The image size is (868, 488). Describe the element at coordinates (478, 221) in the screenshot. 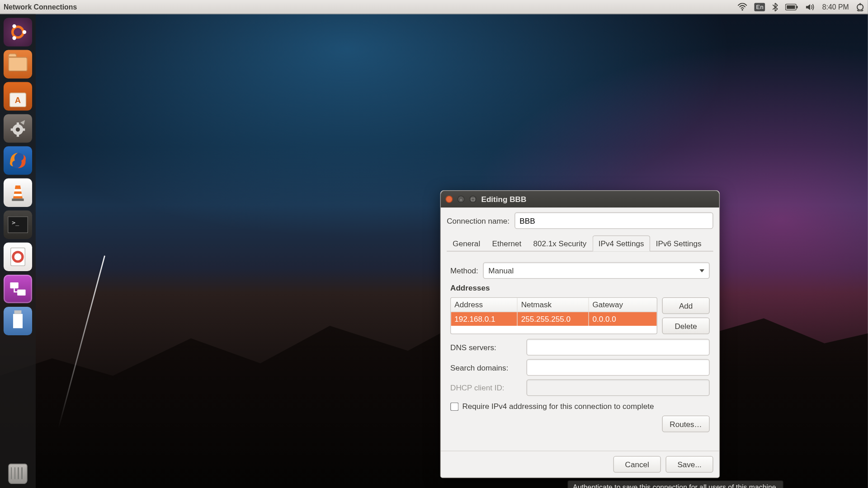

I see `connection-name-label: Connection name:` at that location.